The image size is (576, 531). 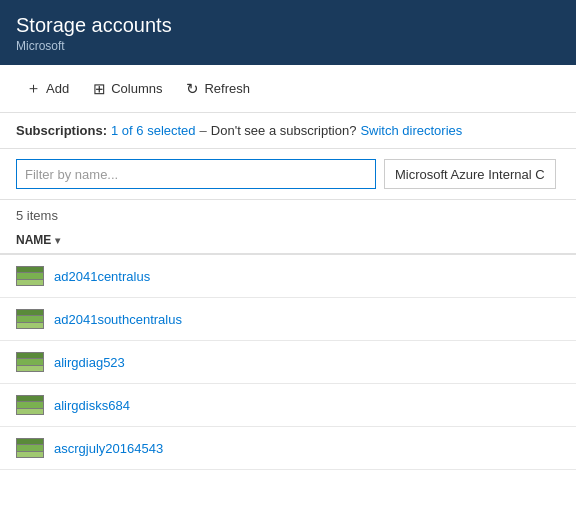 I want to click on list-item: alirgdisks684, so click(x=288, y=406).